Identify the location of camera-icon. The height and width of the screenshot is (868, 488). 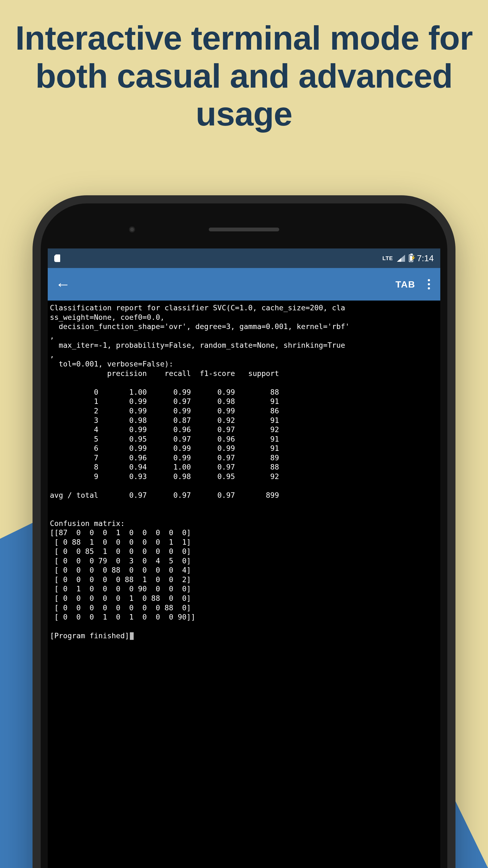
(132, 229).